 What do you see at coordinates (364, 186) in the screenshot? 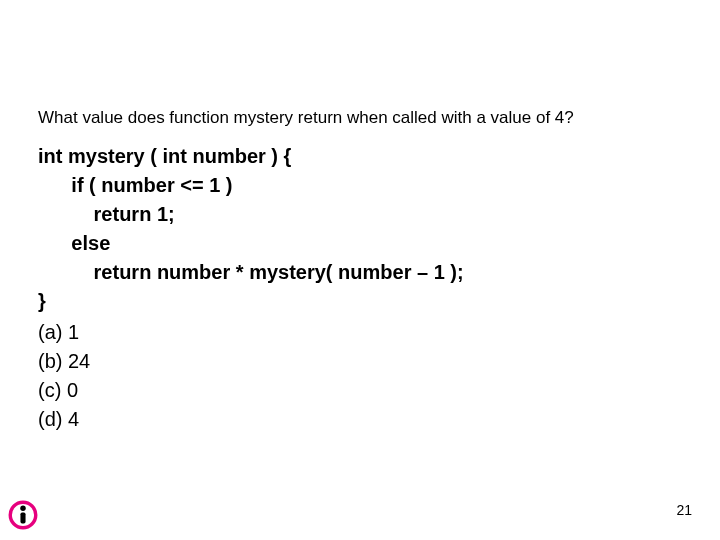
I see `code-line-2: if ( number <= 1 )` at bounding box center [364, 186].